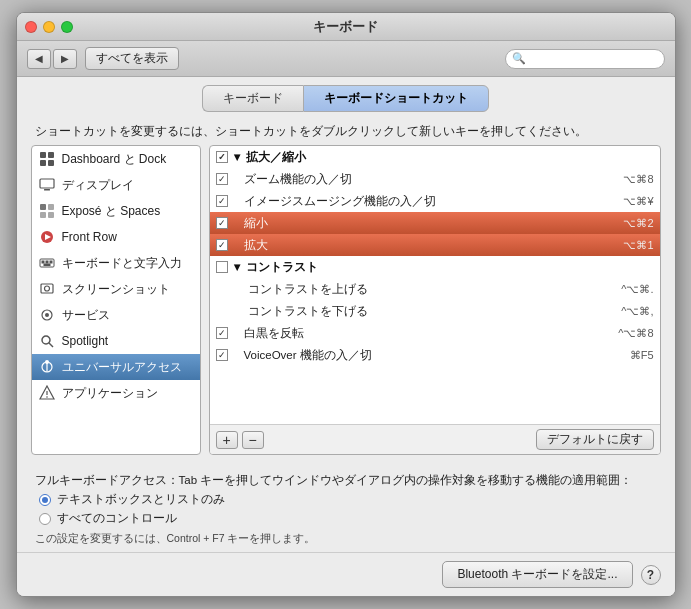  I want to click on sidebar-item-applications: アプリケーション, so click(116, 393).